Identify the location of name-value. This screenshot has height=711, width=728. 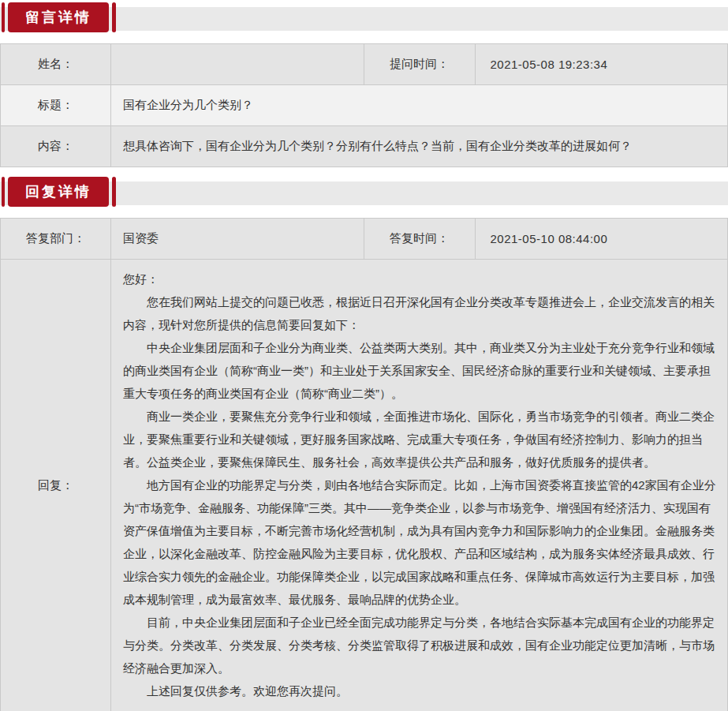
(238, 65).